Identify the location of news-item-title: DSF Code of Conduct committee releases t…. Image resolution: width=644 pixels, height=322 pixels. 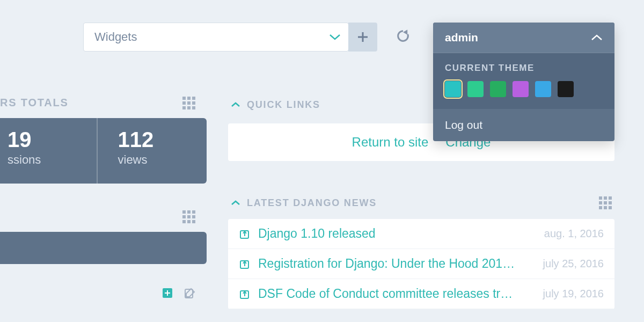
(397, 294).